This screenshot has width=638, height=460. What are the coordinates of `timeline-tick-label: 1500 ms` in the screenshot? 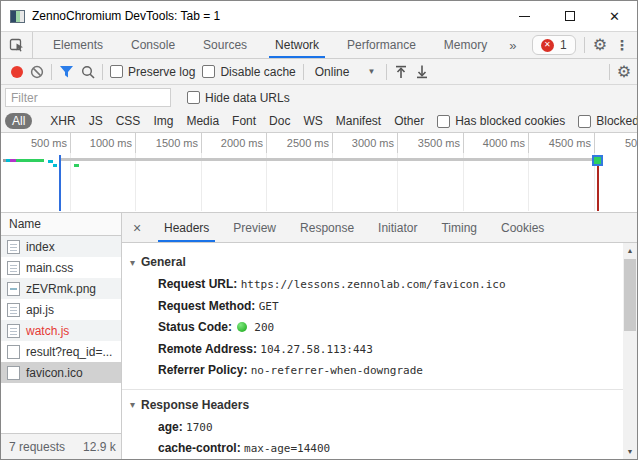 It's located at (168, 143).